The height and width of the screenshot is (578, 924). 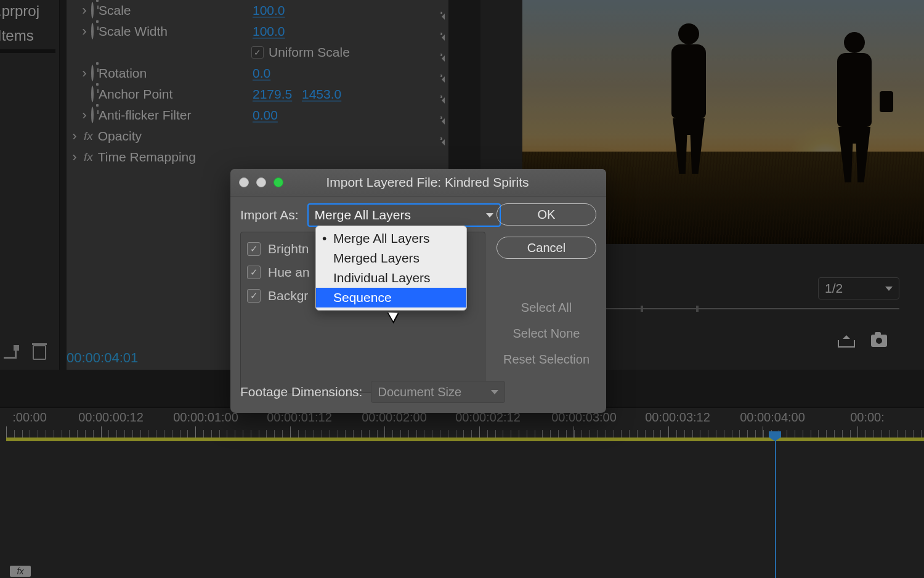 What do you see at coordinates (272, 94) in the screenshot?
I see `property-value: 2179.5` at bounding box center [272, 94].